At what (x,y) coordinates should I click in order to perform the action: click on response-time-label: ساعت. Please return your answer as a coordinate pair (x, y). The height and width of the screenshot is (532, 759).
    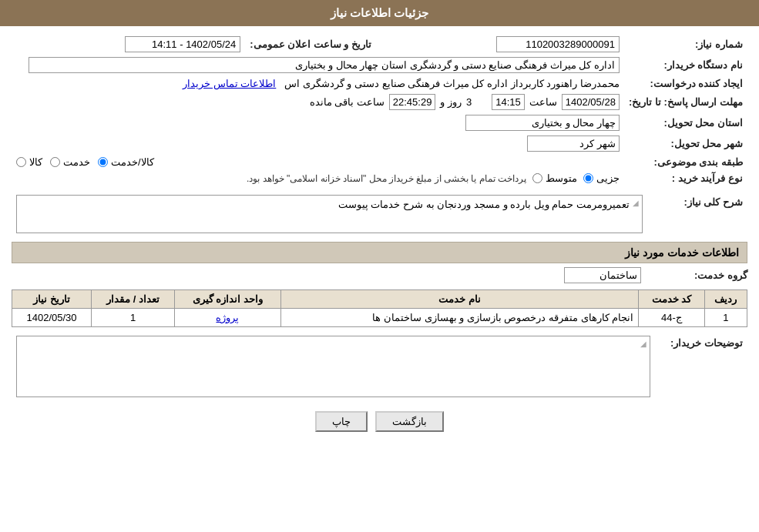
    Looking at the image, I should click on (543, 102).